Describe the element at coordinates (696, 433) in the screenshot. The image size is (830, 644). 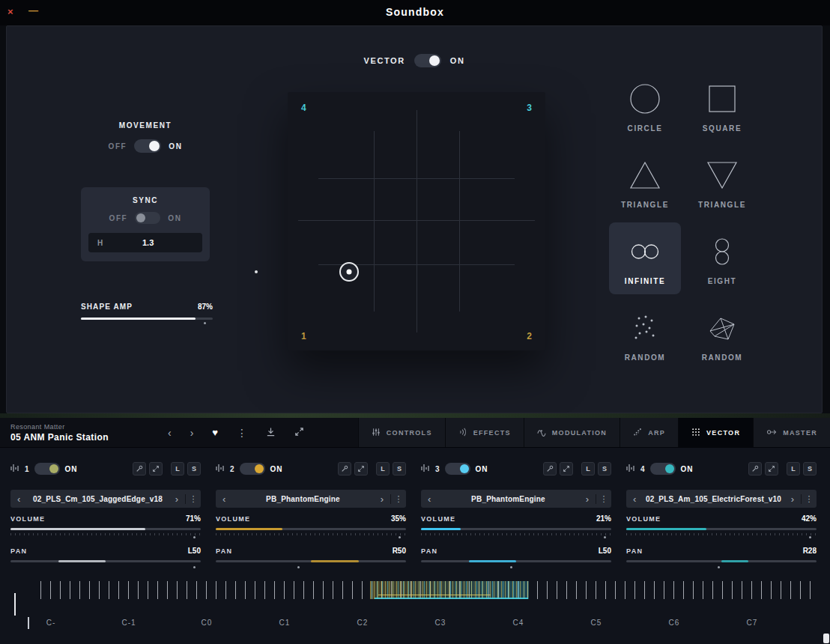
I see `vector-grid-icon` at that location.